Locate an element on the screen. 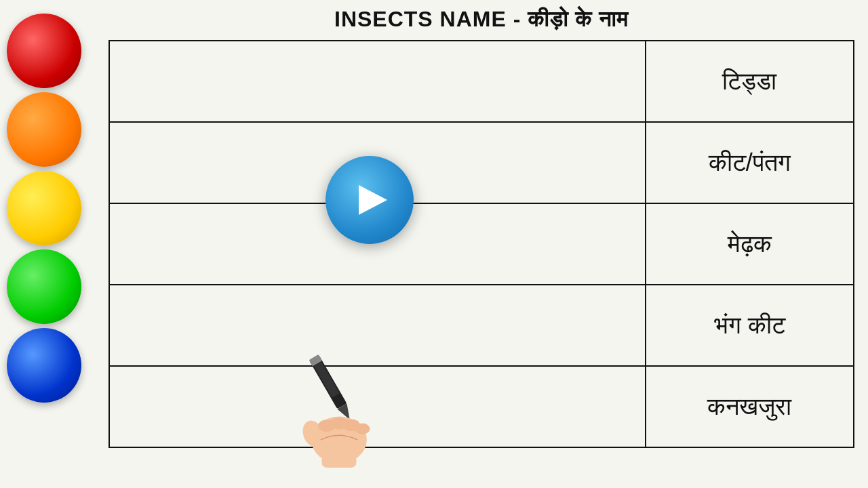 This screenshot has height=488, width=868. play-icon is located at coordinates (373, 200).